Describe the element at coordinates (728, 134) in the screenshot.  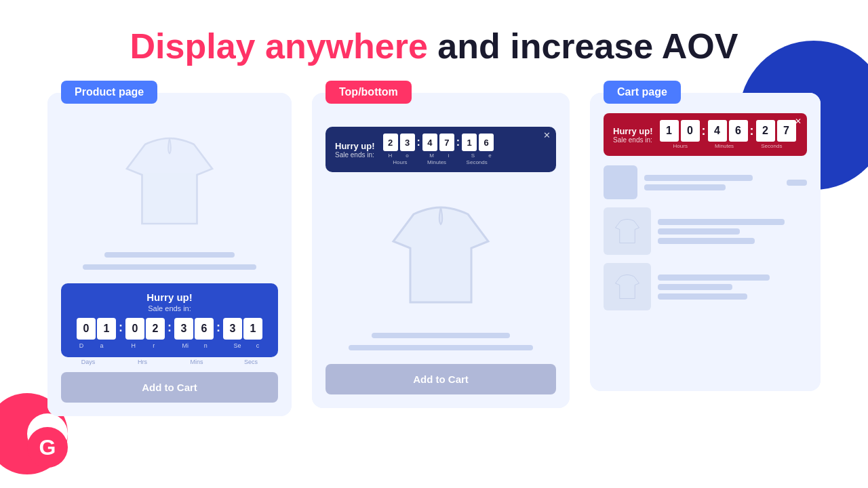
I see `cart-timer: 1 0 : 4 6 : 2 7 Hours Minutes Seco` at that location.